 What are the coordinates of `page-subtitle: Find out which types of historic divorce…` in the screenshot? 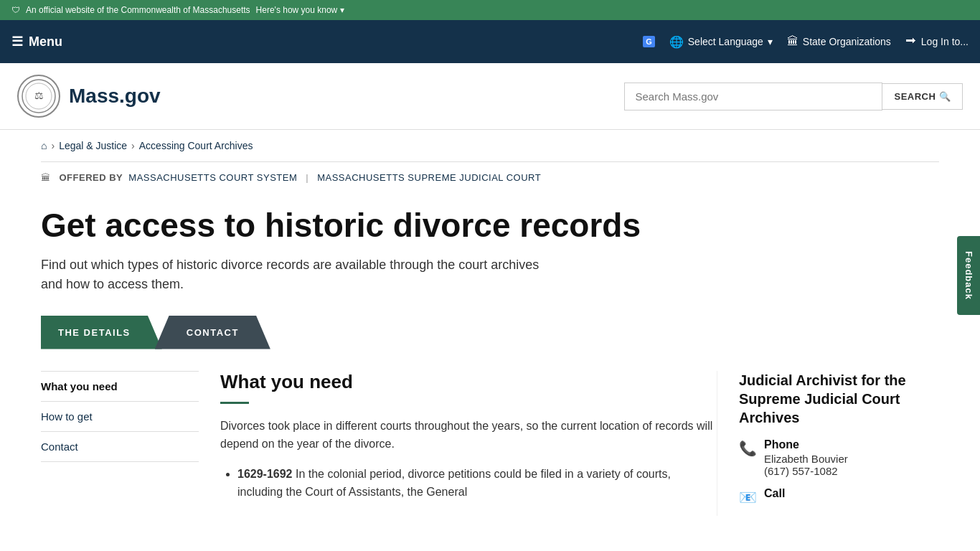 It's located at (292, 275).